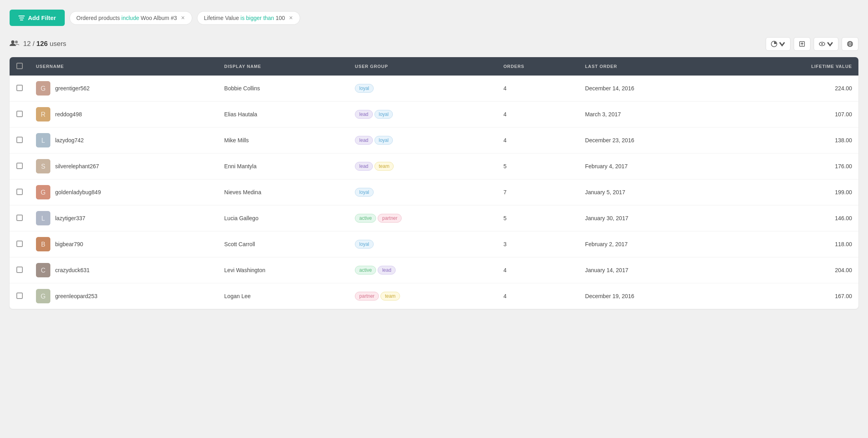 This screenshot has width=868, height=438. I want to click on username-cell: C crazyduck631, so click(124, 270).